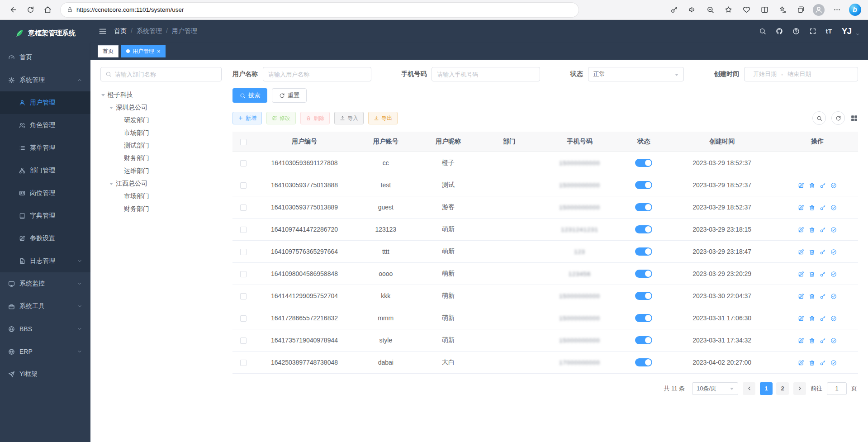 This screenshot has height=442, width=868. What do you see at coordinates (383, 118) in the screenshot?
I see `export-button: 导出` at bounding box center [383, 118].